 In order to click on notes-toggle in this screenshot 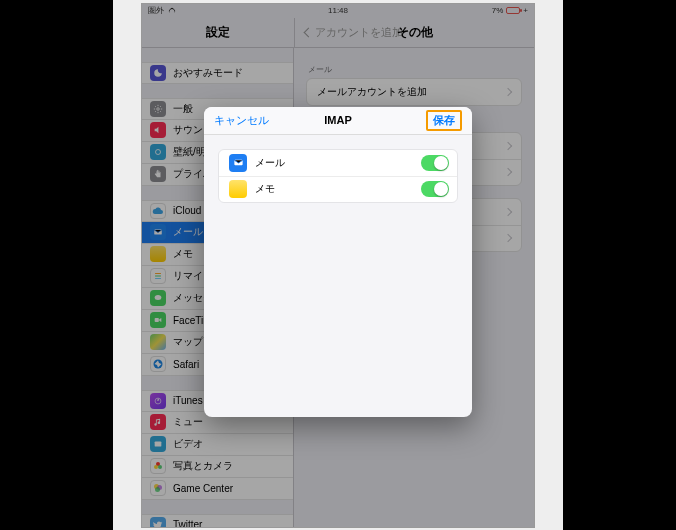, I will do `click(435, 189)`.